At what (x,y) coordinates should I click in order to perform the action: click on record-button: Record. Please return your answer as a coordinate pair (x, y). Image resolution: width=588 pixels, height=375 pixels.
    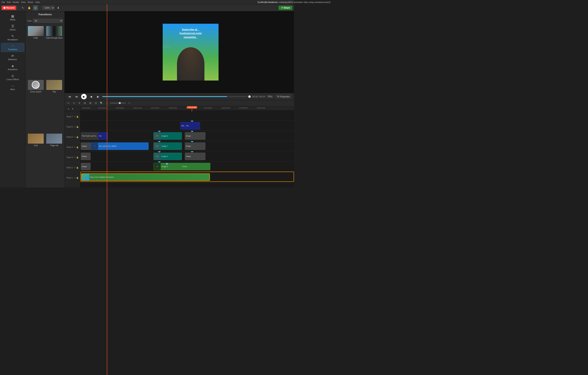
    Looking at the image, I should click on (9, 8).